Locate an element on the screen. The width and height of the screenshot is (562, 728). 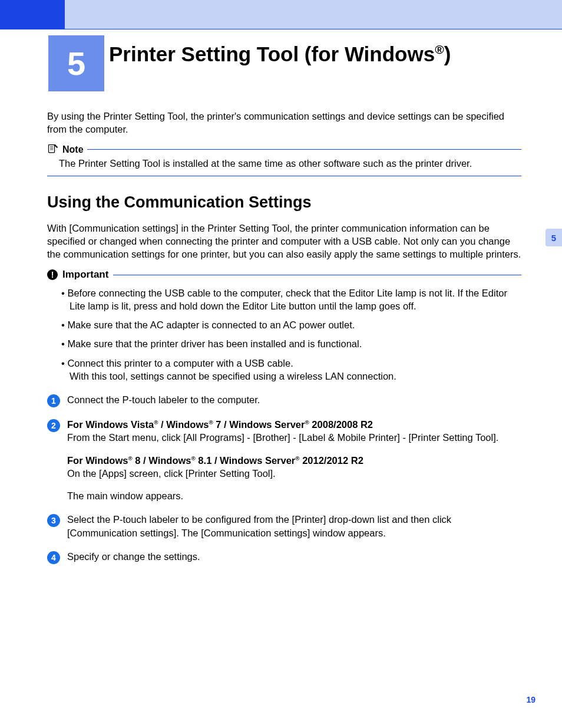
step-4: 4 Specify or change the settings. is located at coordinates (284, 557).